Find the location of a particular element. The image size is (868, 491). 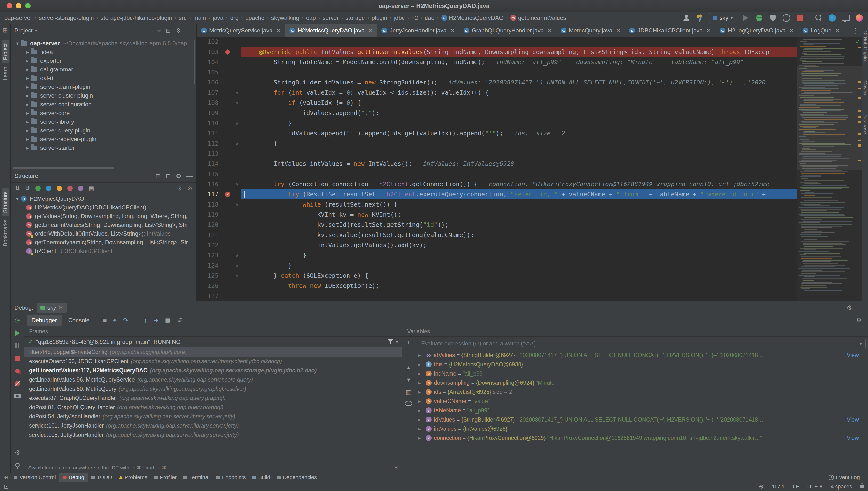

breadcrumb-item: skywalking is located at coordinates (285, 18).